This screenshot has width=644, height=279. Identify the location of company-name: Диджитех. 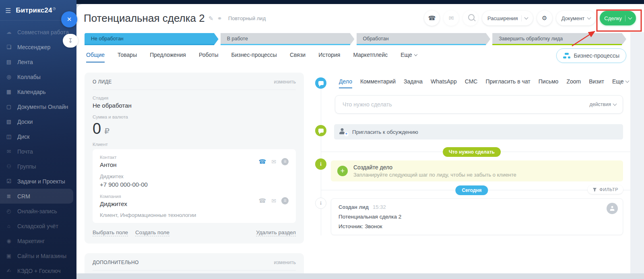
(114, 204).